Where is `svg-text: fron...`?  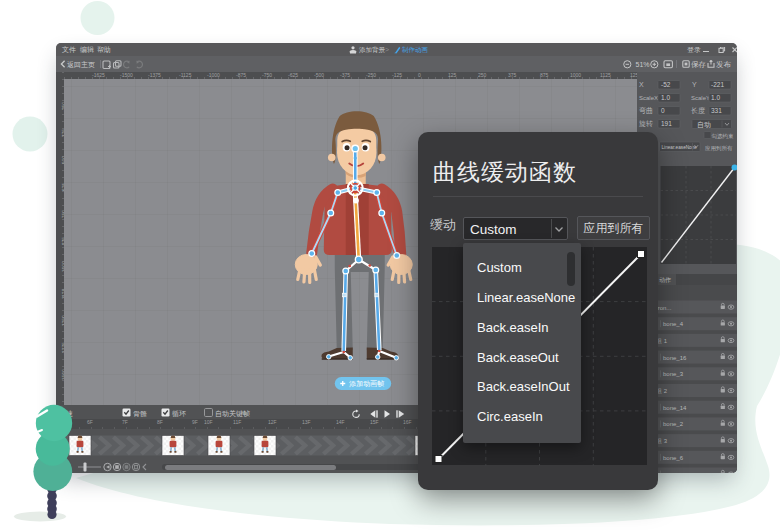 svg-text: fron... is located at coordinates (664, 308).